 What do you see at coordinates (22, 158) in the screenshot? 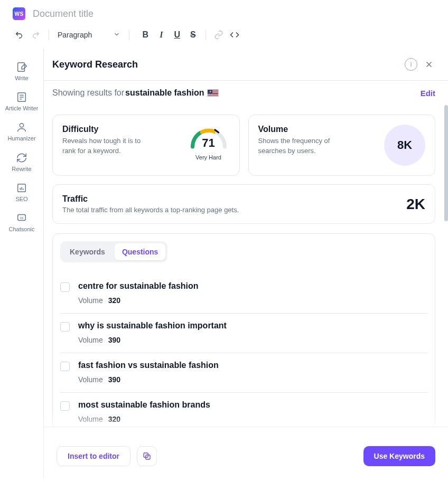
I see `refresh-icon` at bounding box center [22, 158].